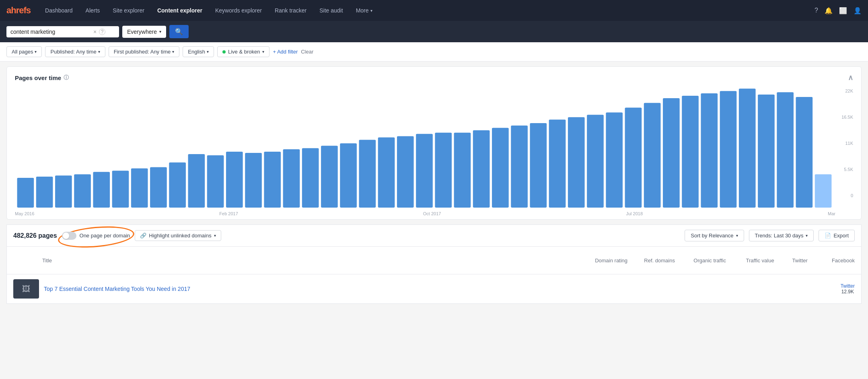  What do you see at coordinates (180, 10) in the screenshot?
I see `nav-content-explorer: Content explorer` at bounding box center [180, 10].